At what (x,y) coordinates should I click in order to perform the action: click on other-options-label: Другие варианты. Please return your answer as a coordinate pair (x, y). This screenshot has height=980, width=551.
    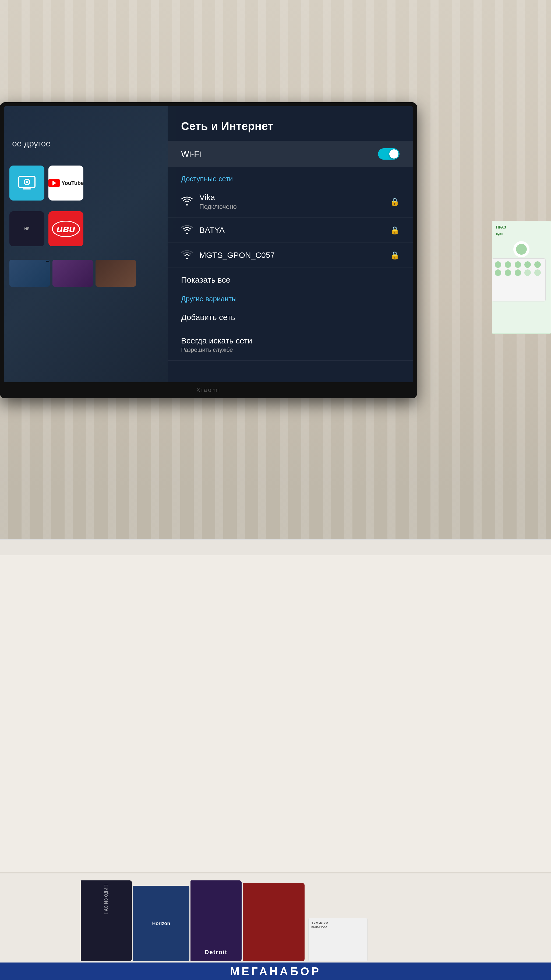
    Looking at the image, I should click on (291, 299).